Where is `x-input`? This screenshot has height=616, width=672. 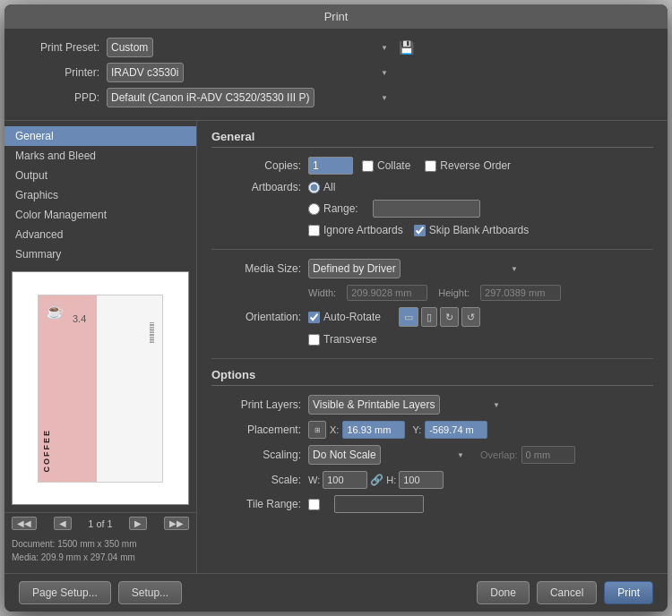 x-input is located at coordinates (374, 430).